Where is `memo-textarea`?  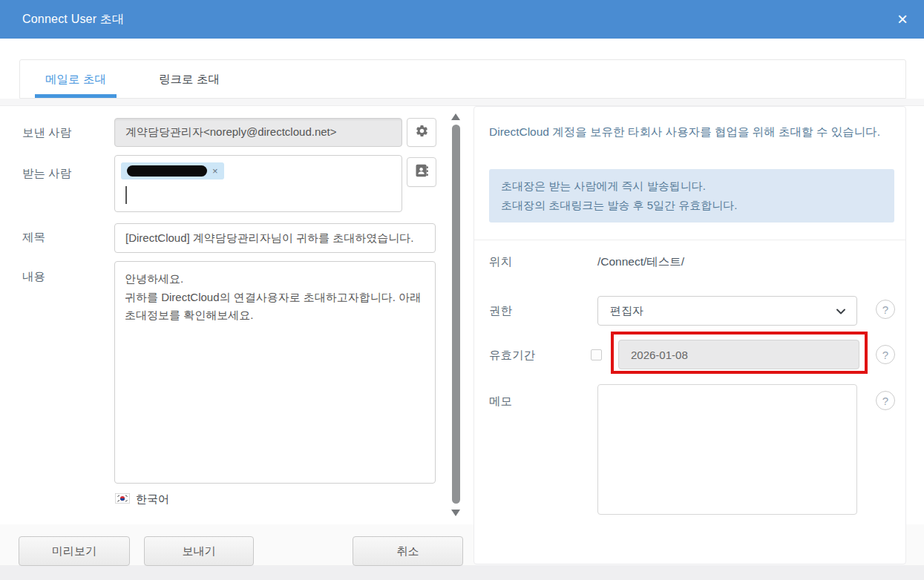 memo-textarea is located at coordinates (727, 449).